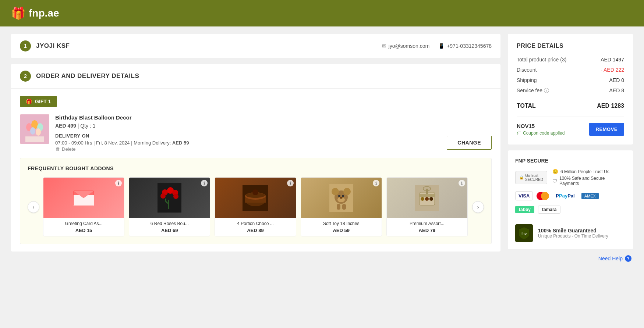 This screenshot has height=328, width=644. I want to click on addon-info-icon-cake: ℹ, so click(290, 183).